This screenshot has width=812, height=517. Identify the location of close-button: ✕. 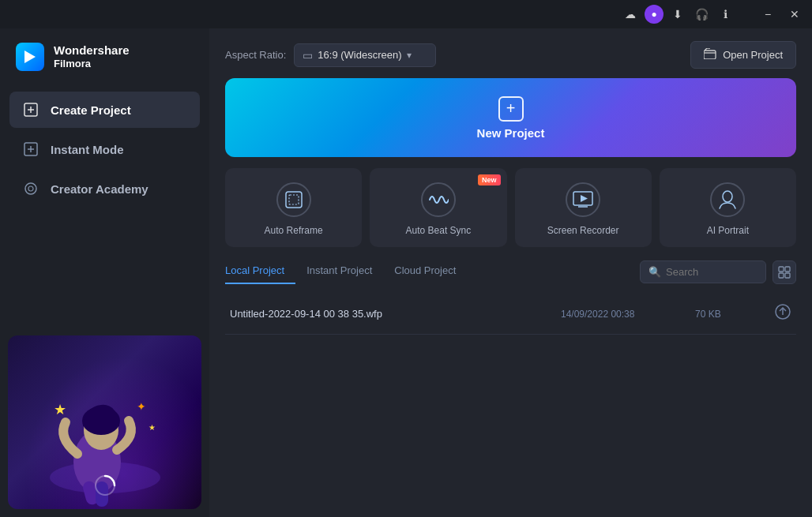
(795, 14).